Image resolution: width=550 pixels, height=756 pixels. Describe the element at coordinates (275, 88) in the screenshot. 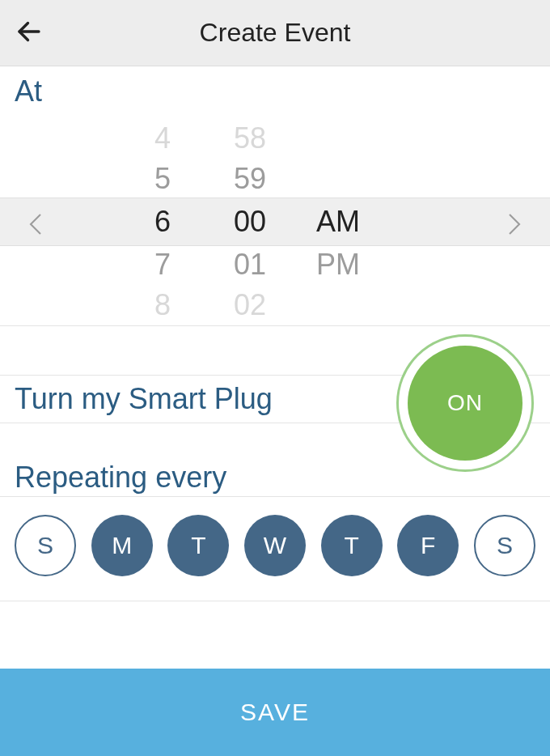

I see `at-label: At` at that location.